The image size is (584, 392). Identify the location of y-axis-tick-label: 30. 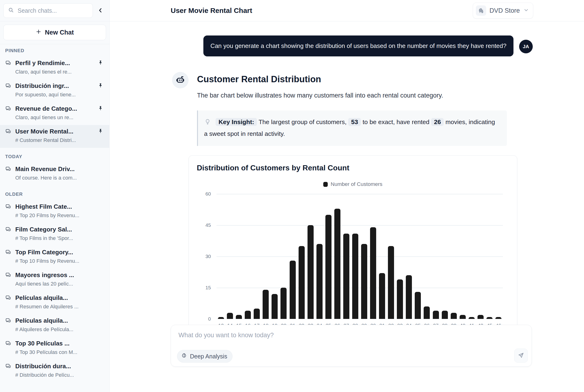
(204, 256).